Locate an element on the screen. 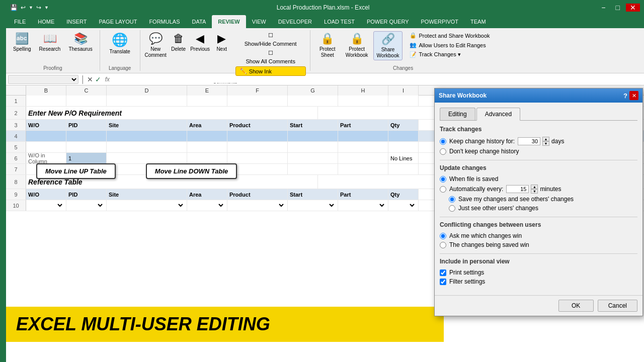 The image size is (644, 362). no-history-radio is located at coordinates (443, 152).